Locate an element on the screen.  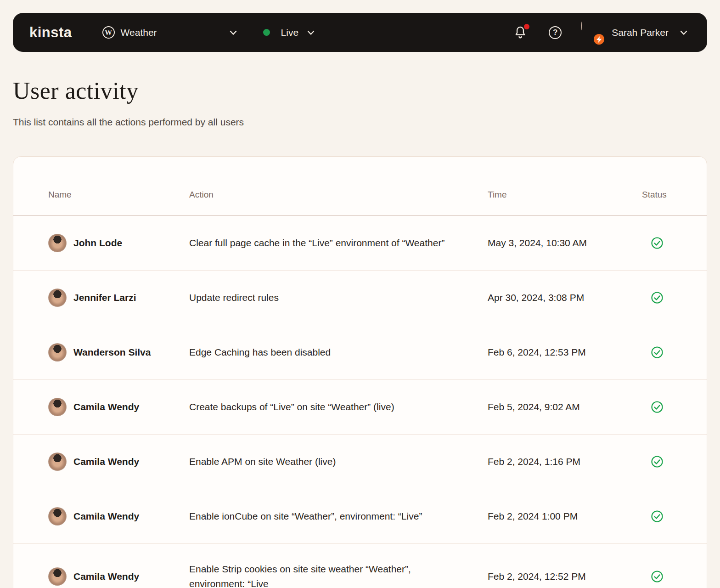
environment-label: Live is located at coordinates (290, 33).